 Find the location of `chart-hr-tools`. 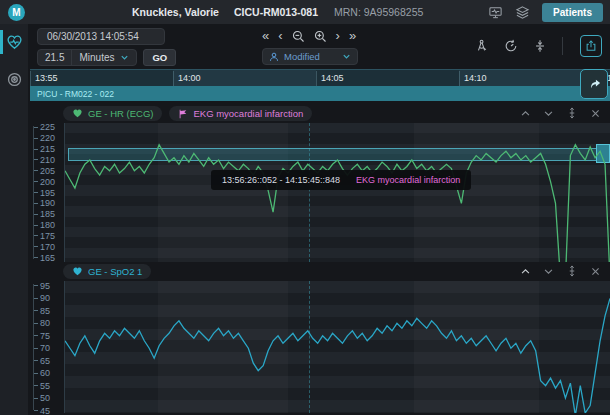

chart-hr-tools is located at coordinates (560, 113).